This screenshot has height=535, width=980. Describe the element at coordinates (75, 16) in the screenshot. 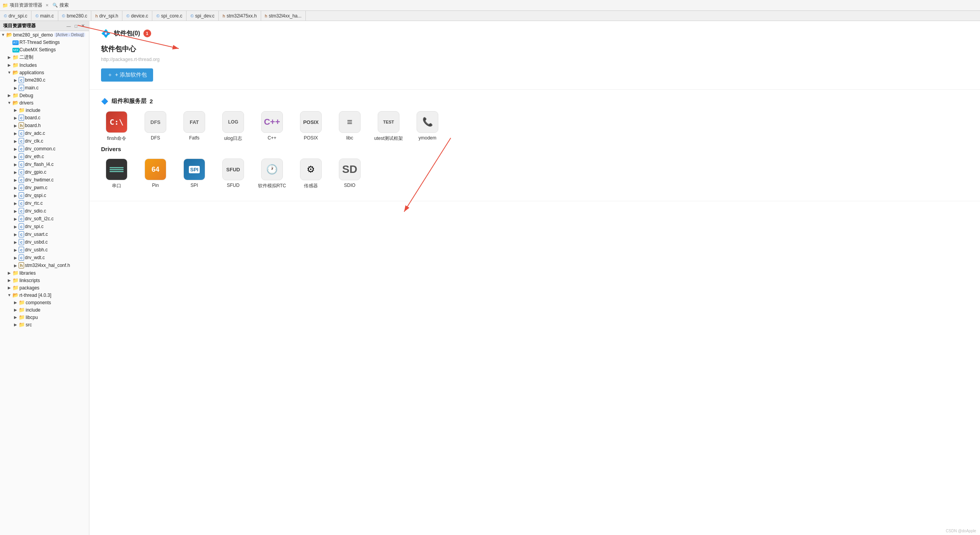

I see `tab-bme280-c: ©bme280.c` at that location.